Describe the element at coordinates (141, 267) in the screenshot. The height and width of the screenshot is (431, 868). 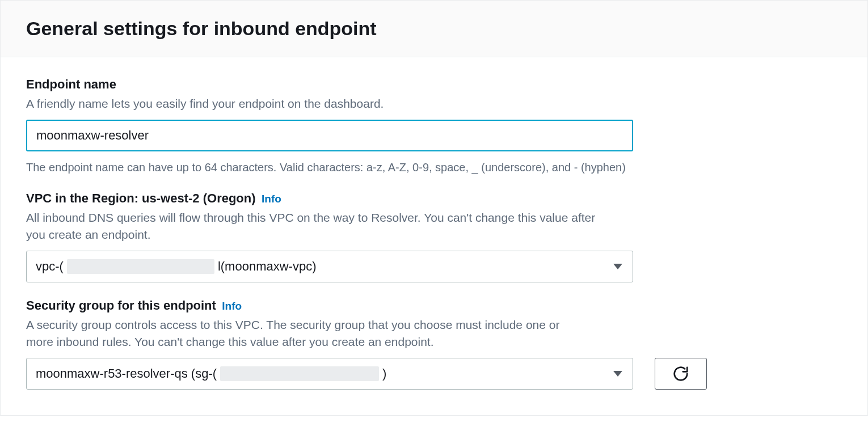
I see `vpc-id-redacted` at that location.